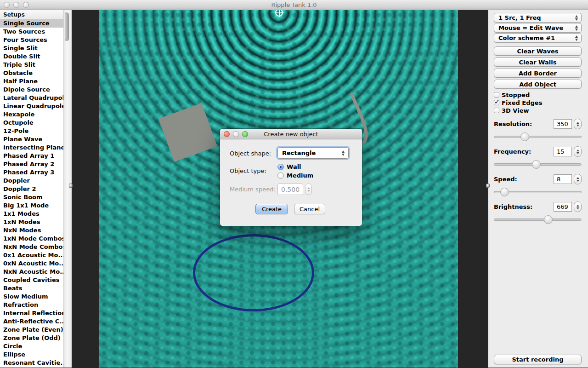 Image resolution: width=588 pixels, height=368 pixels. What do you see at coordinates (295, 176) in the screenshot?
I see `radio-option: Medium` at bounding box center [295, 176].